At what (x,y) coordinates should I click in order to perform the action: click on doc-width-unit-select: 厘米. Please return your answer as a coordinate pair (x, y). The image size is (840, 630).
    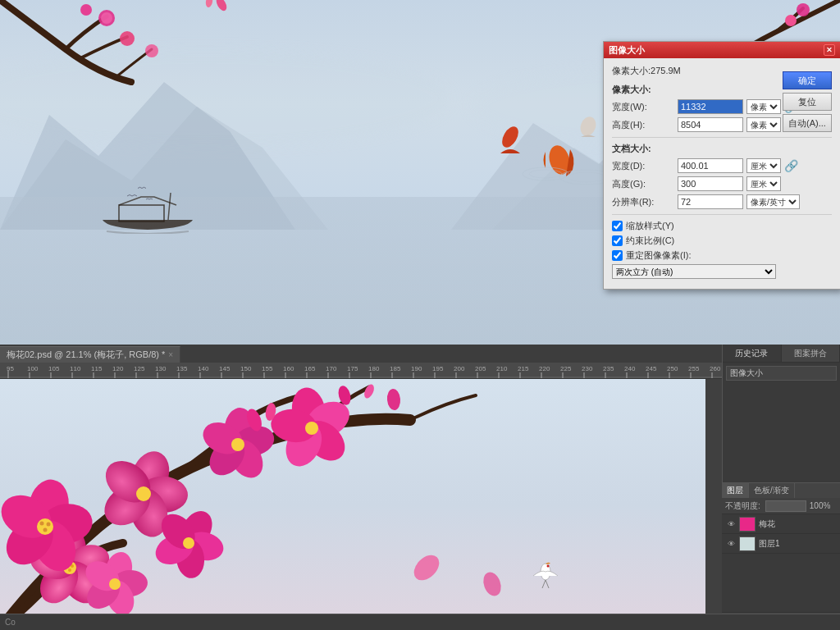
    Looking at the image, I should click on (764, 166).